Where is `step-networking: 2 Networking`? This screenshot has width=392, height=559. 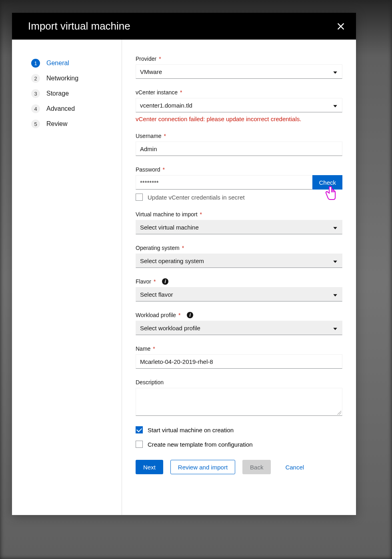 step-networking: 2 Networking is located at coordinates (72, 78).